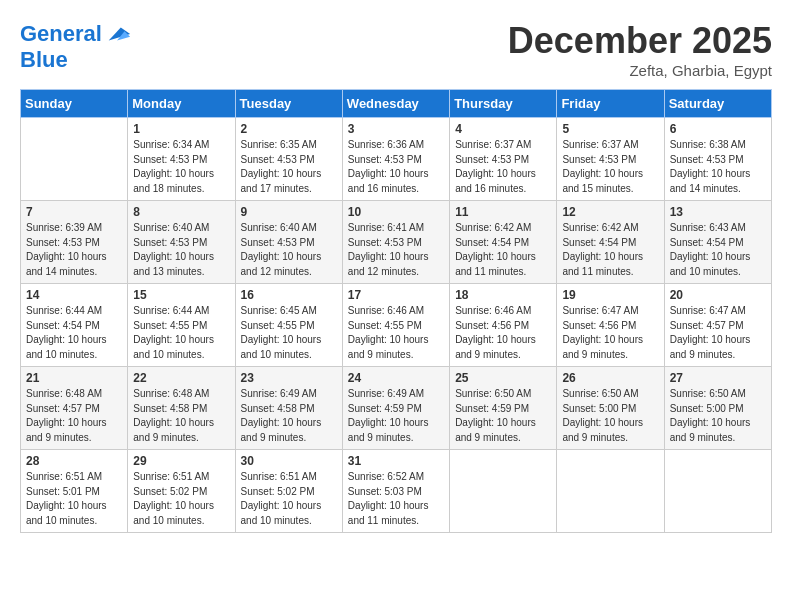 The width and height of the screenshot is (792, 612). I want to click on day-number: 24, so click(396, 378).